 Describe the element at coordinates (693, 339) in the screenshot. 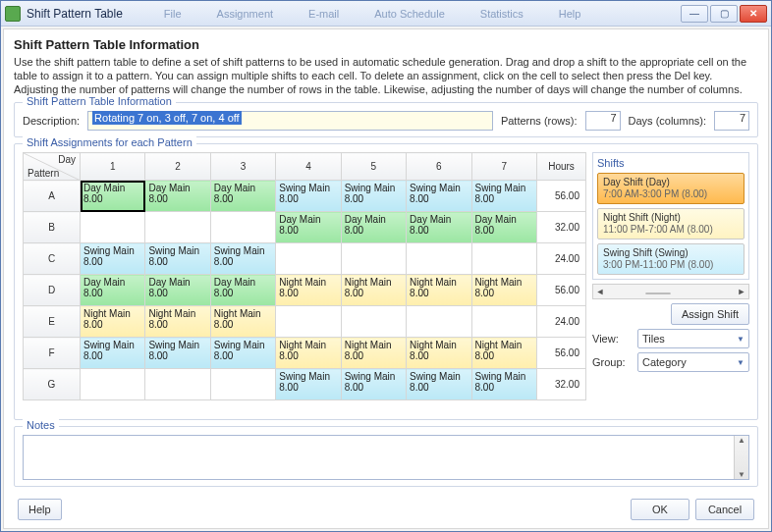

I see `view-combo: Tiles▼` at that location.